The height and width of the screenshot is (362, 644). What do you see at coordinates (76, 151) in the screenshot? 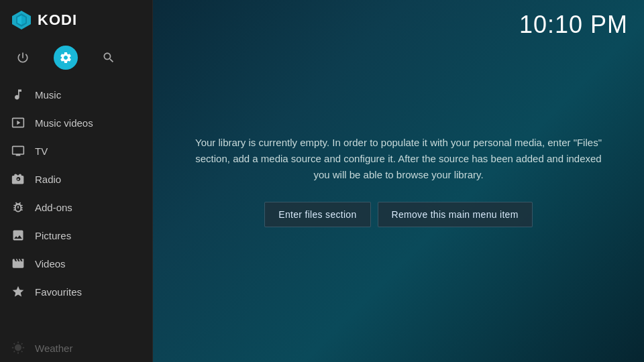
I see `sidebar-item-tv: TV` at bounding box center [76, 151].